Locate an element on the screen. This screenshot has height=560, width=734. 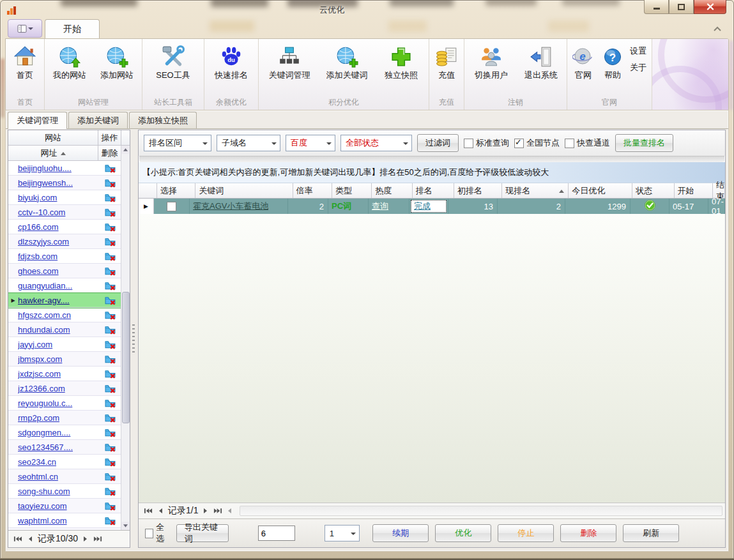
site-link: guangyudian... is located at coordinates (59, 286).